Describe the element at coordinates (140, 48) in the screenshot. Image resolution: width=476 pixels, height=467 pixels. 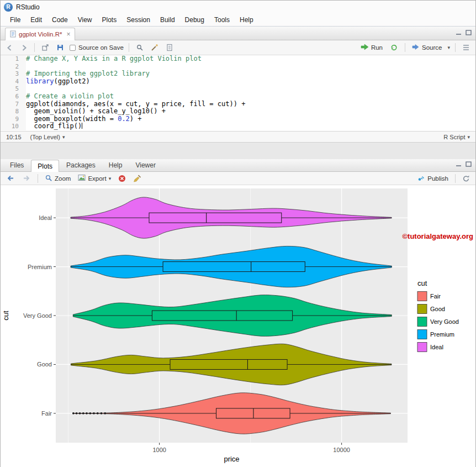
I see `search-icon` at that location.